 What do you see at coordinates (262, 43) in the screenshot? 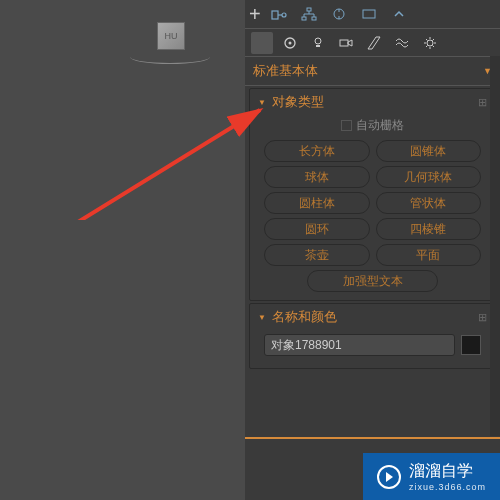
I see `geometry-icon` at bounding box center [262, 43].